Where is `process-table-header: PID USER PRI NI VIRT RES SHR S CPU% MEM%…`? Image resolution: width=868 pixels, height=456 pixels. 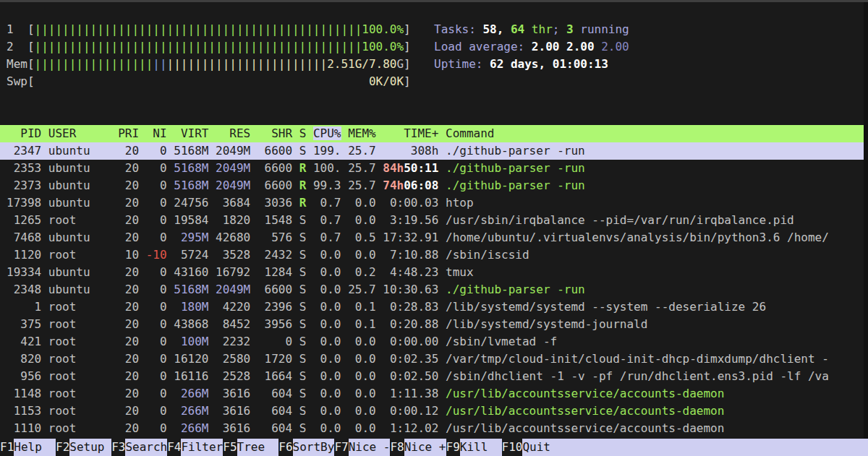 process-table-header: PID USER PRI NI VIRT RES SHR S CPU% MEM%… is located at coordinates (434, 134).